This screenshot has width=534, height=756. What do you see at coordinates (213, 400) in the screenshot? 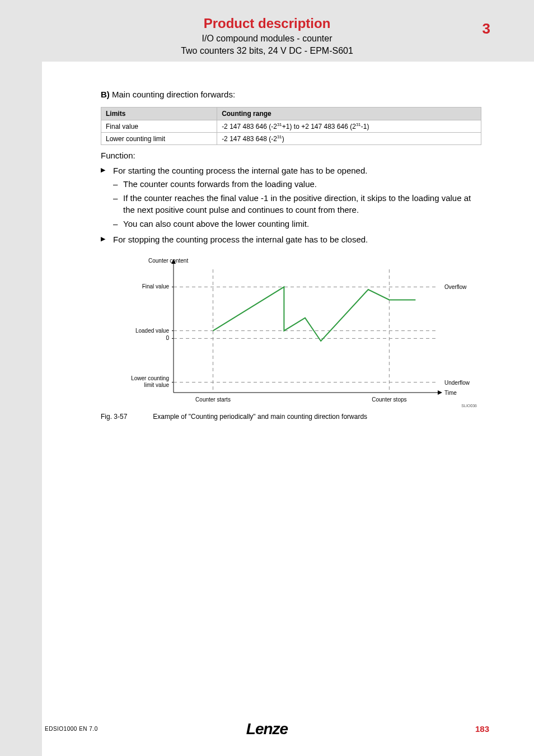
I see `svg-text: Counter starts` at bounding box center [213, 400].